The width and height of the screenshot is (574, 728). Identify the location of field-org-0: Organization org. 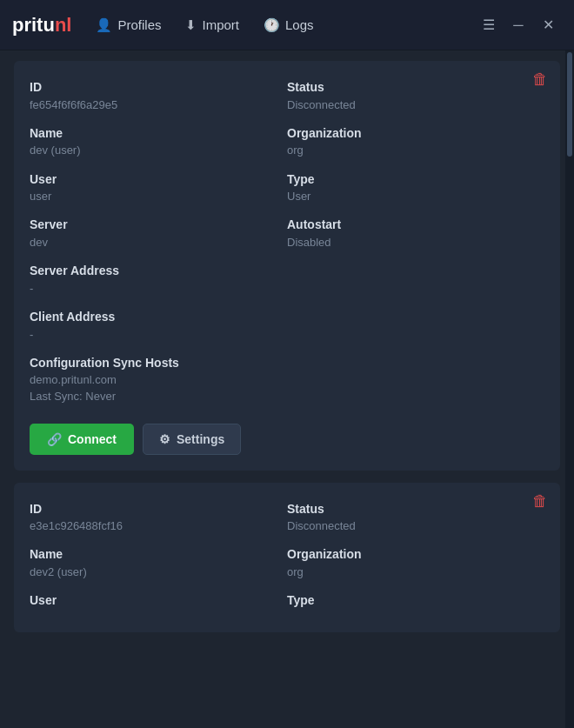
(416, 143).